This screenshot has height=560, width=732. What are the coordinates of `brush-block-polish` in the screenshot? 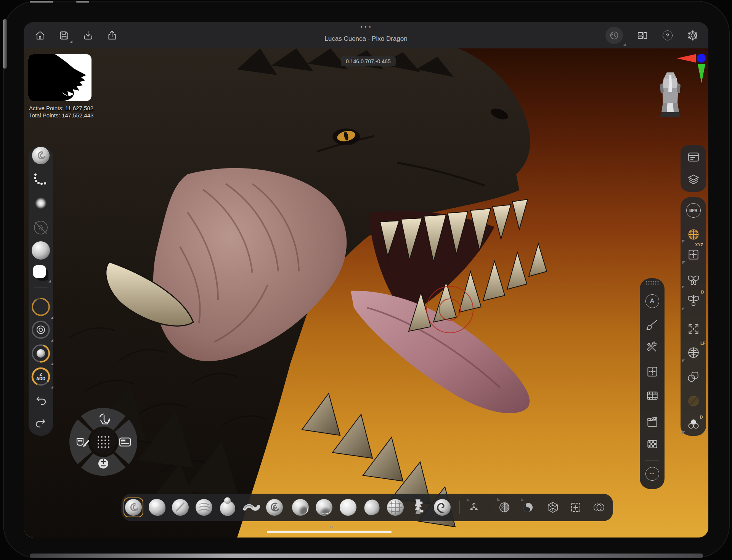 It's located at (419, 507).